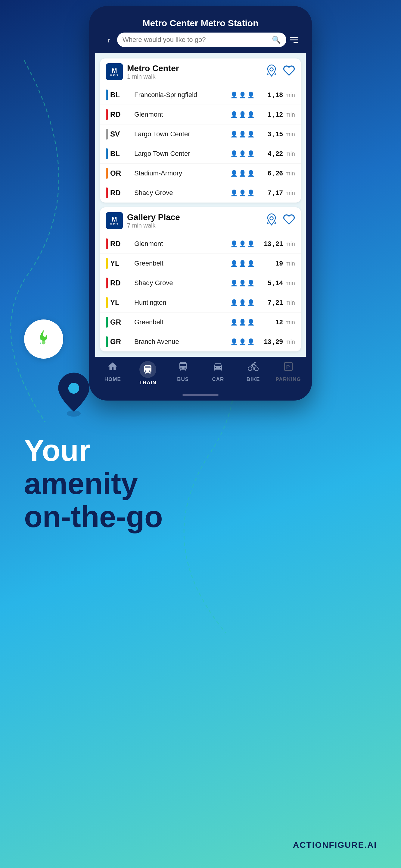 The width and height of the screenshot is (401, 868). What do you see at coordinates (201, 483) in the screenshot?
I see `tagline-line2: amenity` at bounding box center [201, 483].